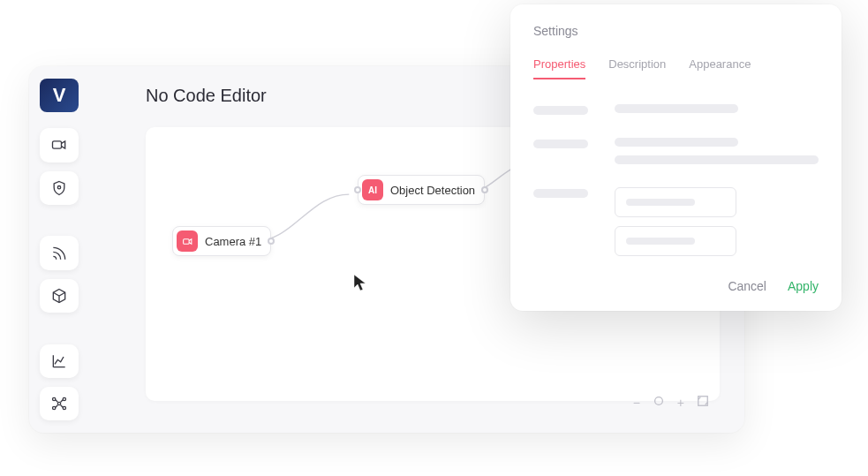 This screenshot has width=868, height=476. What do you see at coordinates (638, 69) in the screenshot?
I see `tab-description: Description` at bounding box center [638, 69].